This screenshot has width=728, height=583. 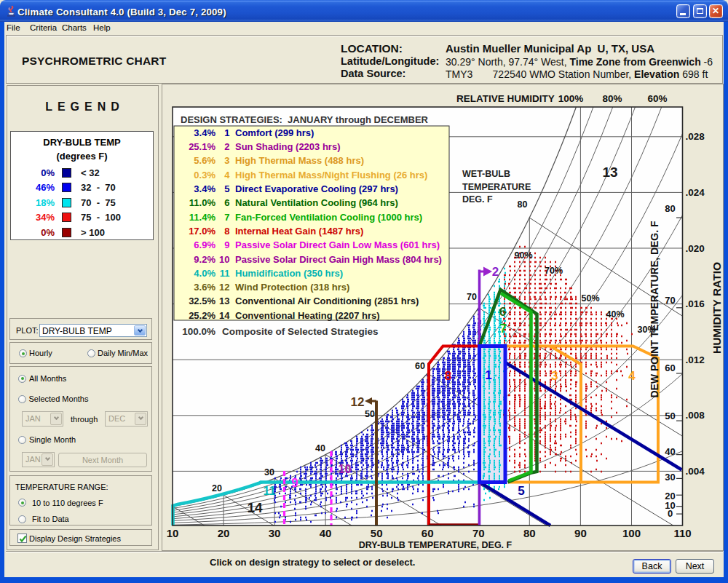 What do you see at coordinates (288, 147) in the screenshot?
I see `svg-text: Sun Shading (2203 hrs)` at bounding box center [288, 147].